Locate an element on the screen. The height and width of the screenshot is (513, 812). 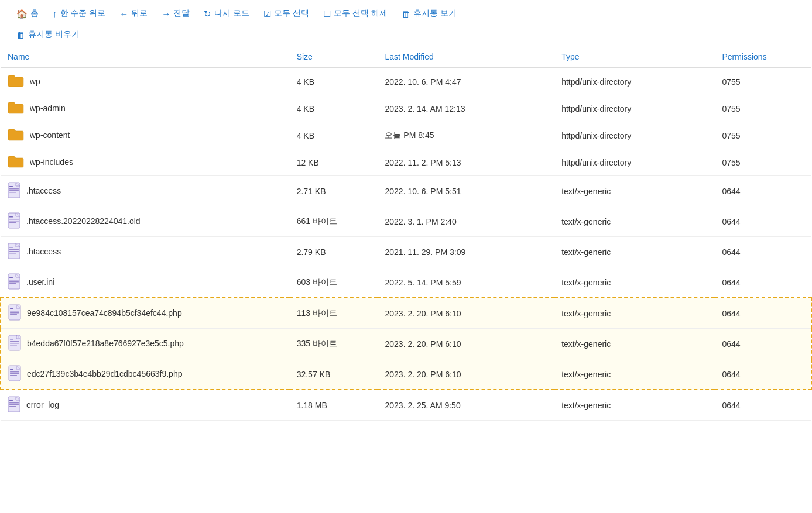
empty-trash-button: 🗑 휴지통 비우기 is located at coordinates (48, 35).